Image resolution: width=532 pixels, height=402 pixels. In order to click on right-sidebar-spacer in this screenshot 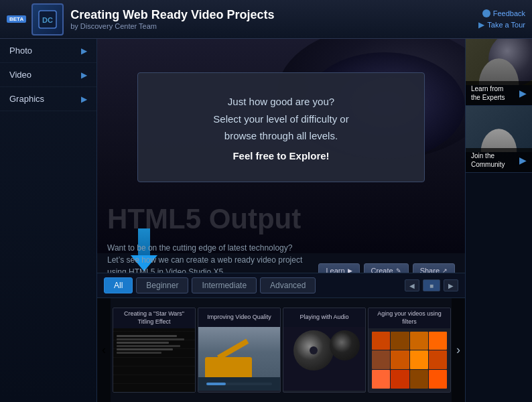, I will do `click(498, 287)`.